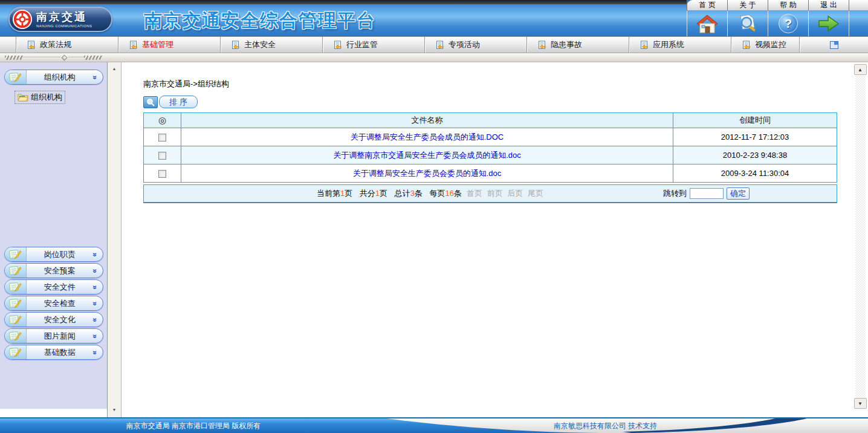 The width and height of the screenshot is (868, 433). What do you see at coordinates (747, 24) in the screenshot?
I see `about-icon` at bounding box center [747, 24].